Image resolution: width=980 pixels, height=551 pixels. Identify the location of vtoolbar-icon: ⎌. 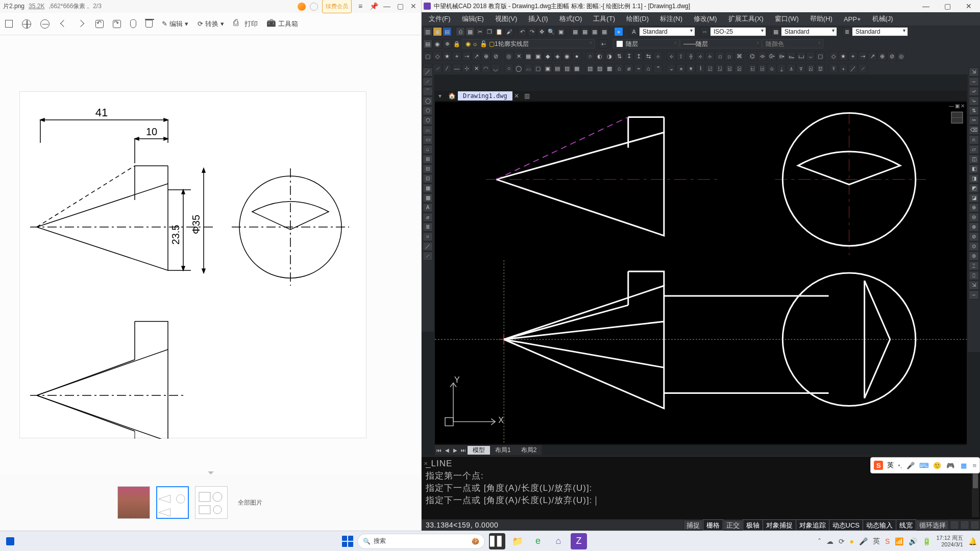
(974, 140).